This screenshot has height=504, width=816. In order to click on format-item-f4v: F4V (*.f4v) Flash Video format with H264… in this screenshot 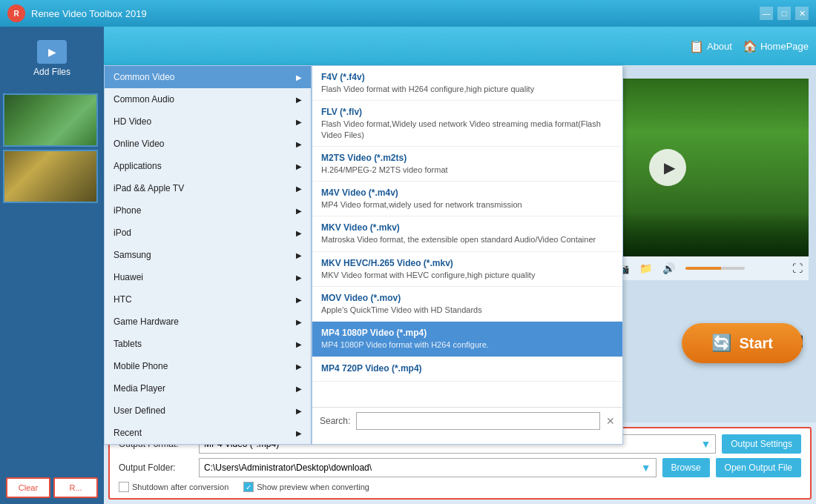, I will do `click(467, 83)`.